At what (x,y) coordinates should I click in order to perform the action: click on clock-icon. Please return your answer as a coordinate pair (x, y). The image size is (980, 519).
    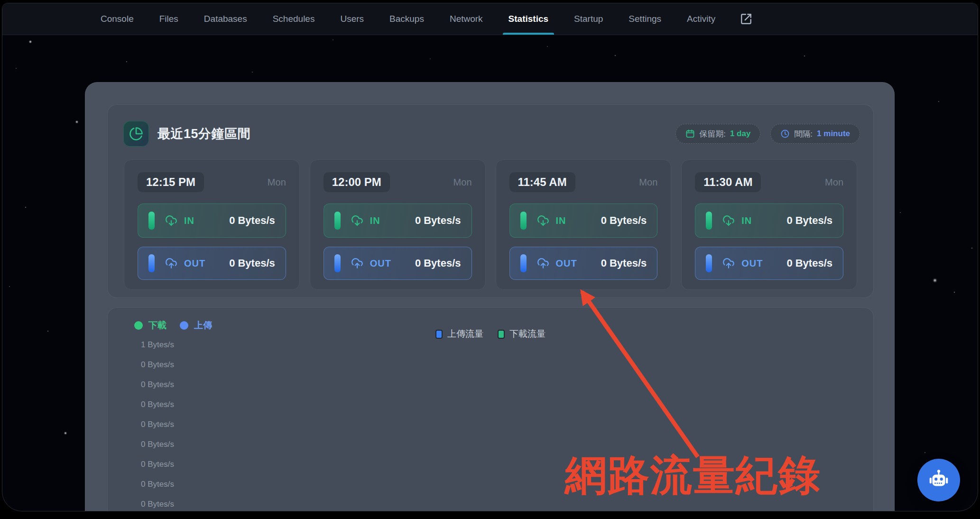
    Looking at the image, I should click on (785, 134).